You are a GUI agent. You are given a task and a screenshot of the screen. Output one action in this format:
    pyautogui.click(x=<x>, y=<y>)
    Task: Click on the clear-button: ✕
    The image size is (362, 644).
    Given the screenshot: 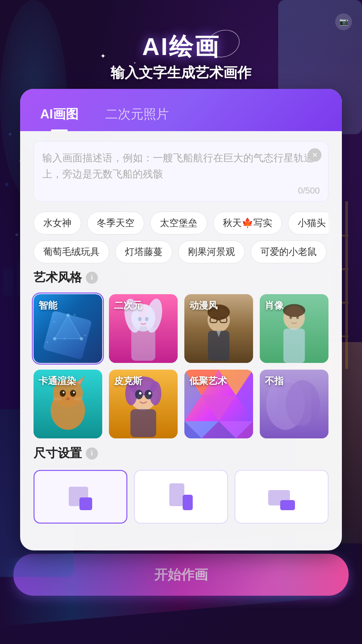 What is the action you would take?
    pyautogui.click(x=315, y=155)
    